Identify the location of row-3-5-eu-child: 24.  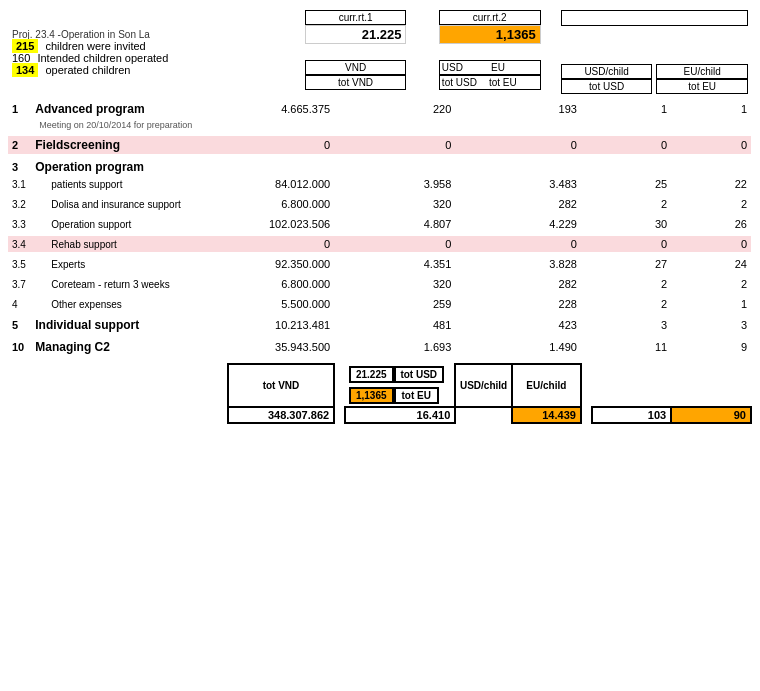
(711, 264).